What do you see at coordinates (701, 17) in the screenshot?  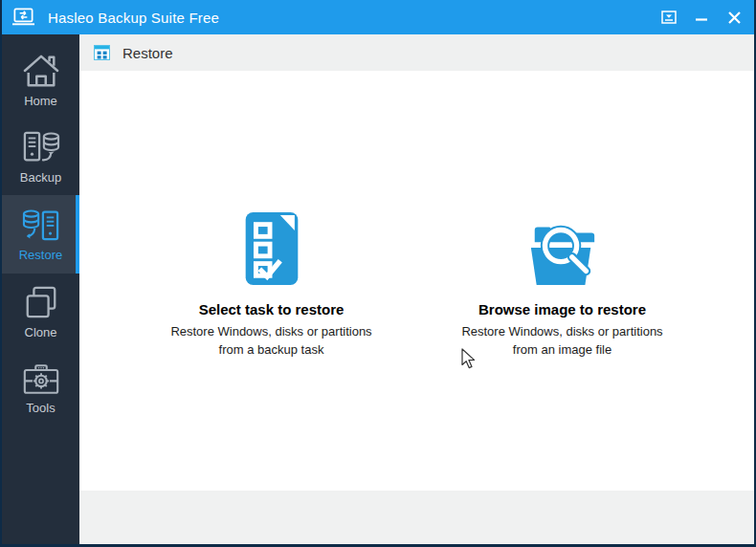 I see `minimize-button` at bounding box center [701, 17].